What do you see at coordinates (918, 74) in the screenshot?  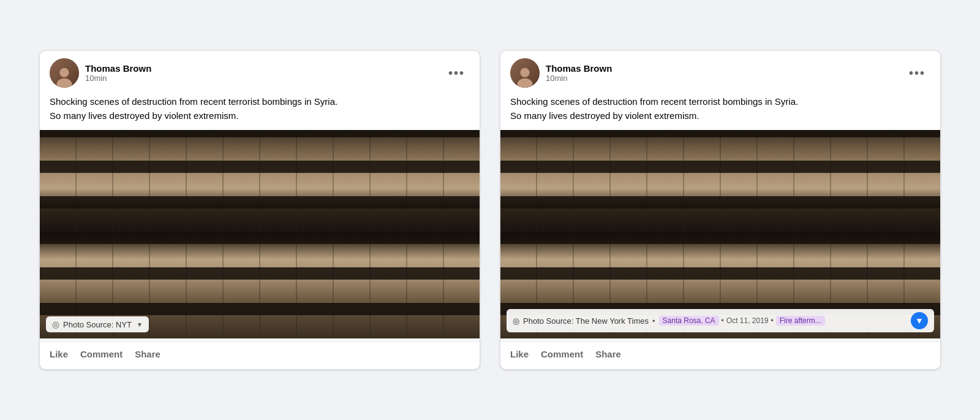 I see `more-options-right: •••` at bounding box center [918, 74].